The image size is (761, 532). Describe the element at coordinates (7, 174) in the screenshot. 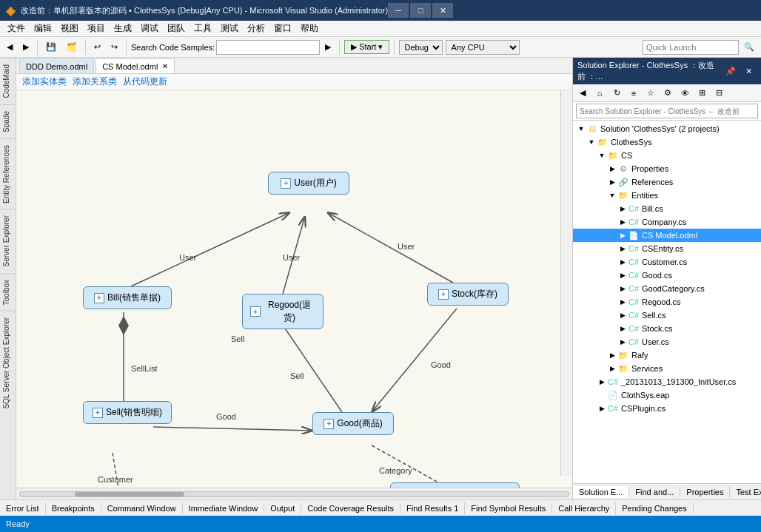

I see `sidebar-item-entity-ref: Entity References` at that location.